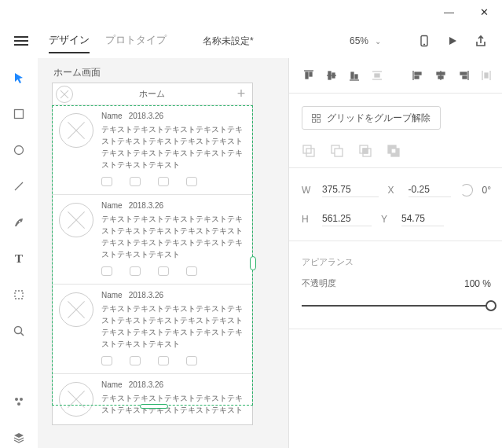 This screenshot has height=448, width=502. What do you see at coordinates (174, 147) in the screenshot?
I see `item-text: テキストテキストテキストテキストテキストテキストテキストテキストテキストテキスト…` at bounding box center [174, 147].